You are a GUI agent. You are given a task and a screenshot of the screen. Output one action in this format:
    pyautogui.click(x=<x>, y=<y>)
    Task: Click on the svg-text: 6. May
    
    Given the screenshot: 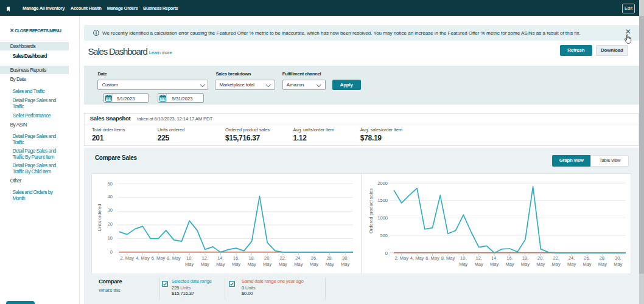 What is the action you would take?
    pyautogui.click(x=158, y=258)
    